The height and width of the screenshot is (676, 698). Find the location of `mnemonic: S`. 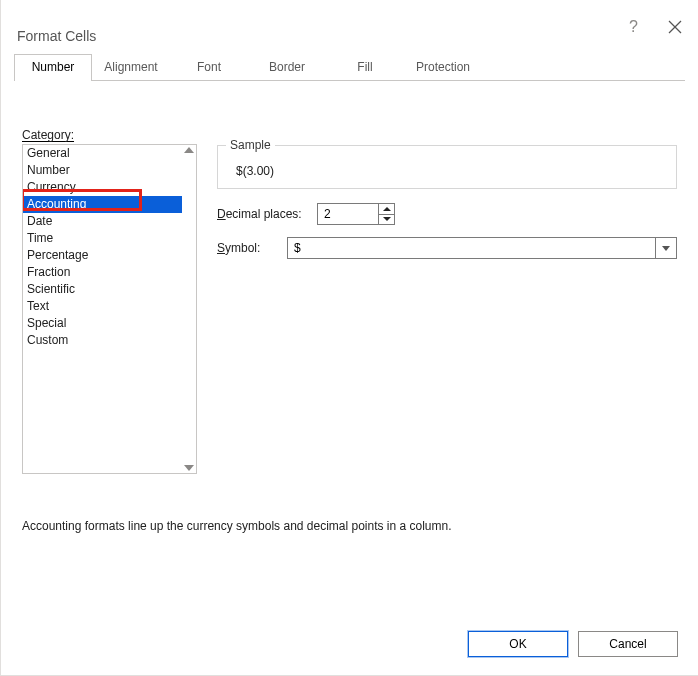

mnemonic: S is located at coordinates (221, 248).